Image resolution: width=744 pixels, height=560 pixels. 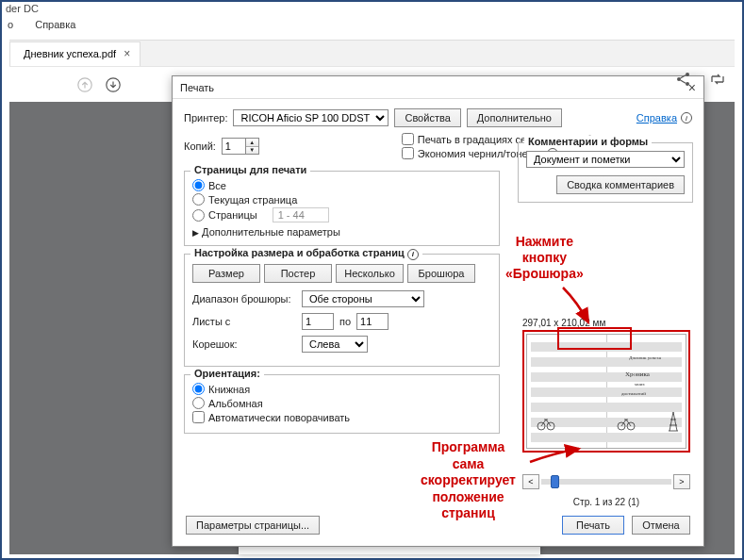 What do you see at coordinates (113, 85) in the screenshot?
I see `download-icon` at bounding box center [113, 85].